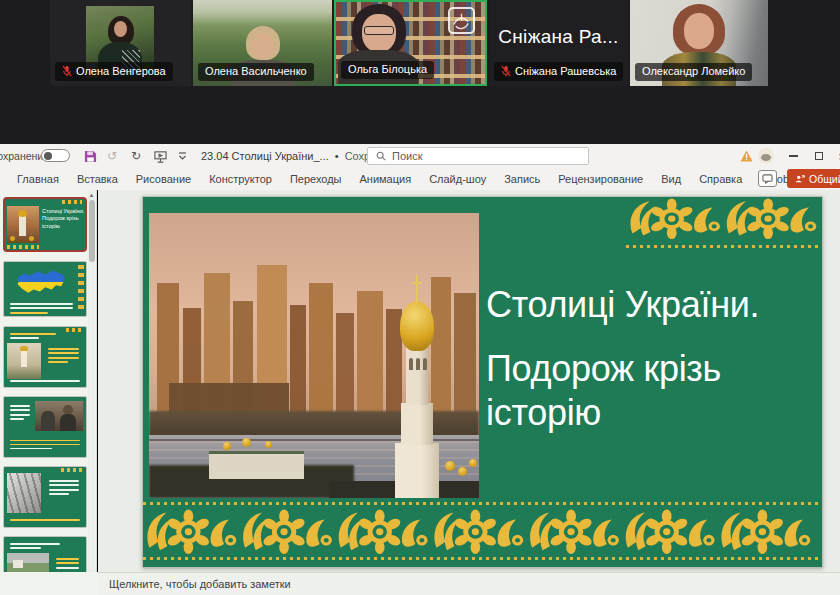 This screenshot has width=840, height=595. I want to click on notes-pane: Щелкните, чтобы добавить заметки, so click(469, 584).